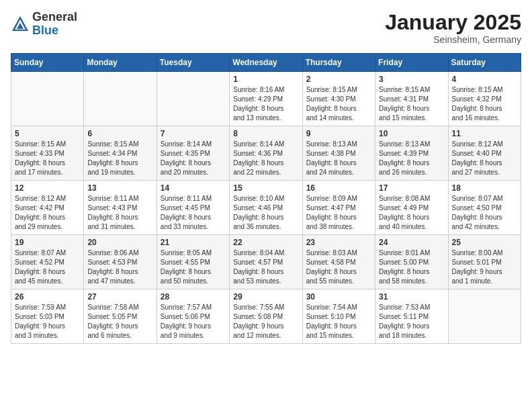 Image resolution: width=532 pixels, height=411 pixels. What do you see at coordinates (20, 24) in the screenshot?
I see `logo-icon` at bounding box center [20, 24].